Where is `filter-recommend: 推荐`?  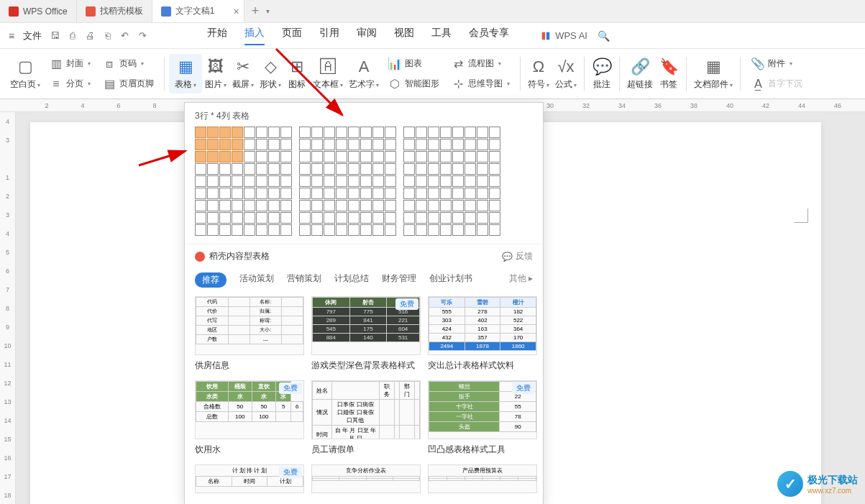 filter-recommend: 推荐 is located at coordinates (211, 280).